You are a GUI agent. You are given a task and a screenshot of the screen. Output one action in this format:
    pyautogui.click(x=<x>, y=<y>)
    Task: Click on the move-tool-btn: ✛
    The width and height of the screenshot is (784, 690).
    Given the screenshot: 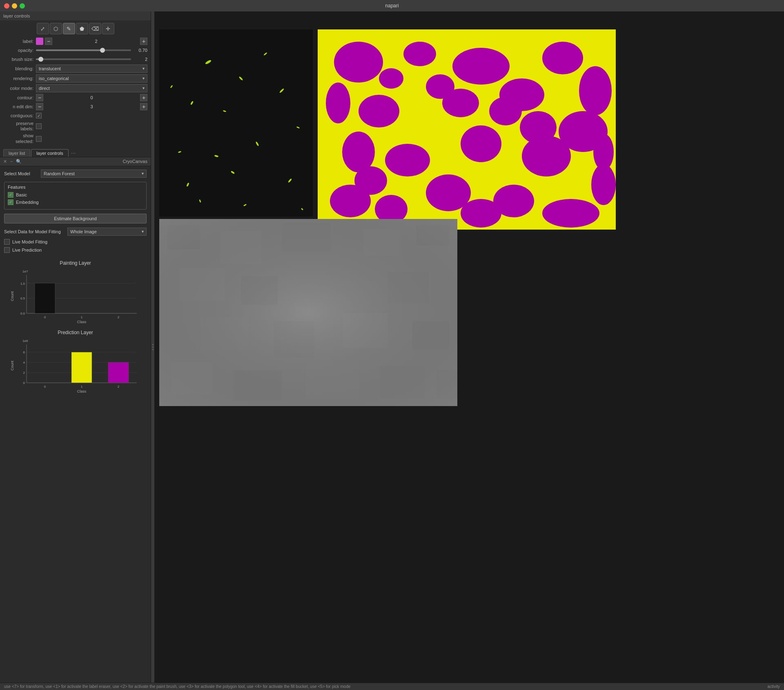 What is the action you would take?
    pyautogui.click(x=108, y=29)
    